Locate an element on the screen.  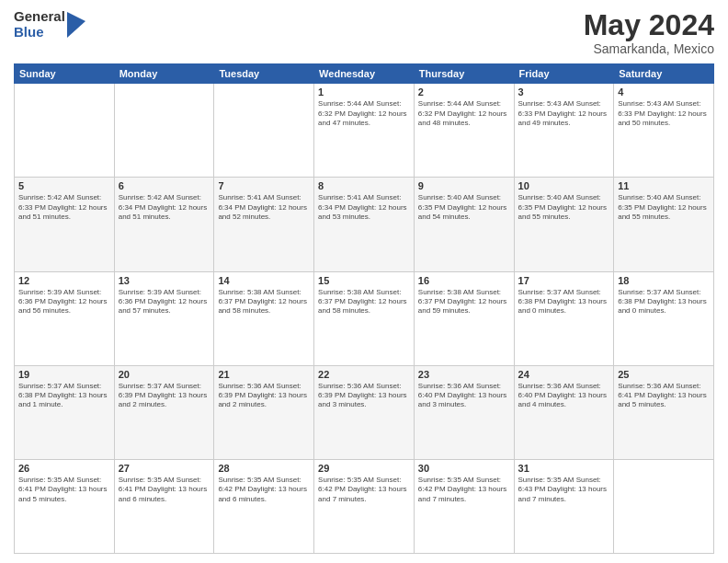
day-number: 7 is located at coordinates (264, 186).